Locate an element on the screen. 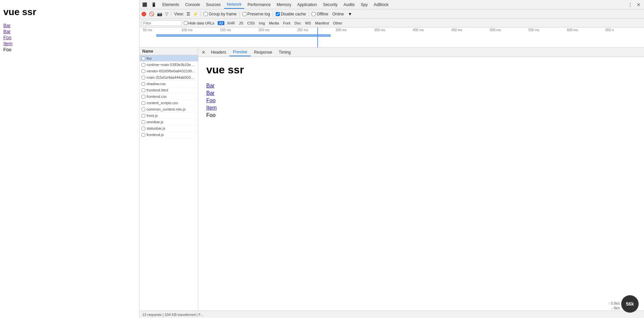  file-checkbox-statusbar is located at coordinates (144, 129).